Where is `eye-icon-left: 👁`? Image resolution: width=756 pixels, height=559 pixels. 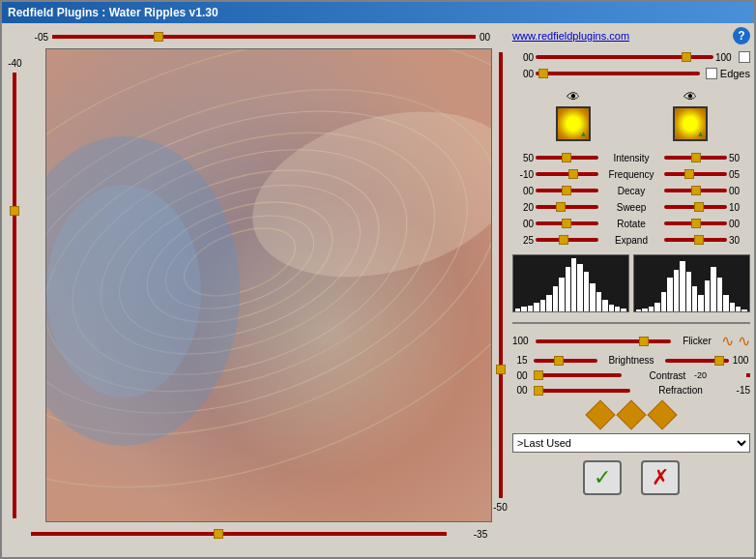
eye-icon-left: 👁 is located at coordinates (573, 97).